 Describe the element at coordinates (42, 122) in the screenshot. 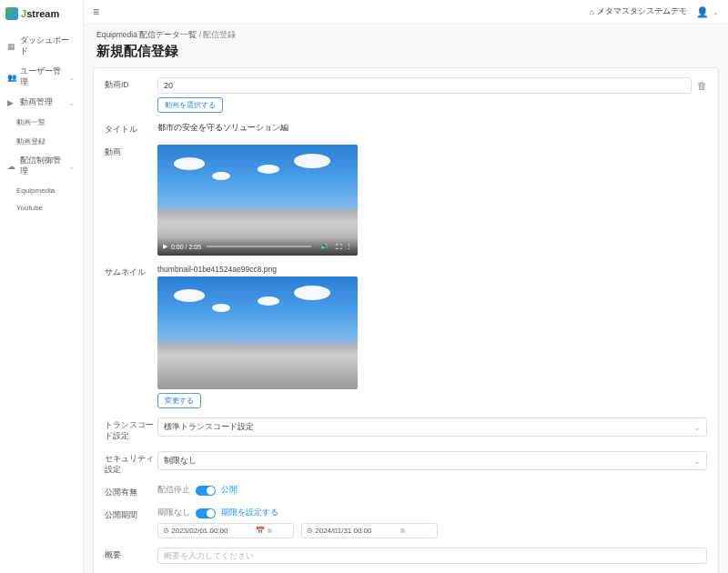

I see `nav: ▦ダッシュボード 👥ユーザー管理⌄ ▶動画管理⌄ 動画一覧 動画登録 ☁配信制御…` at that location.